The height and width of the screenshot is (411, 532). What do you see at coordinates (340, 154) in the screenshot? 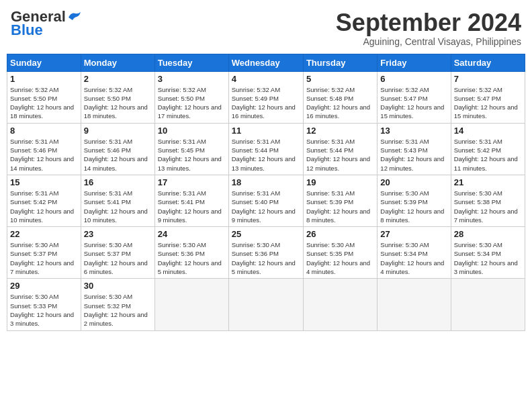
I see `day-info: Sunrise: 5:31 AMSunset: 5:44 PMDaylight:…` at bounding box center [340, 154].